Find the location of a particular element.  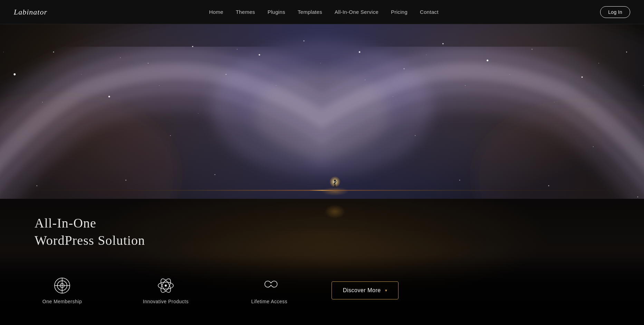

nav-home: Home is located at coordinates (216, 12).